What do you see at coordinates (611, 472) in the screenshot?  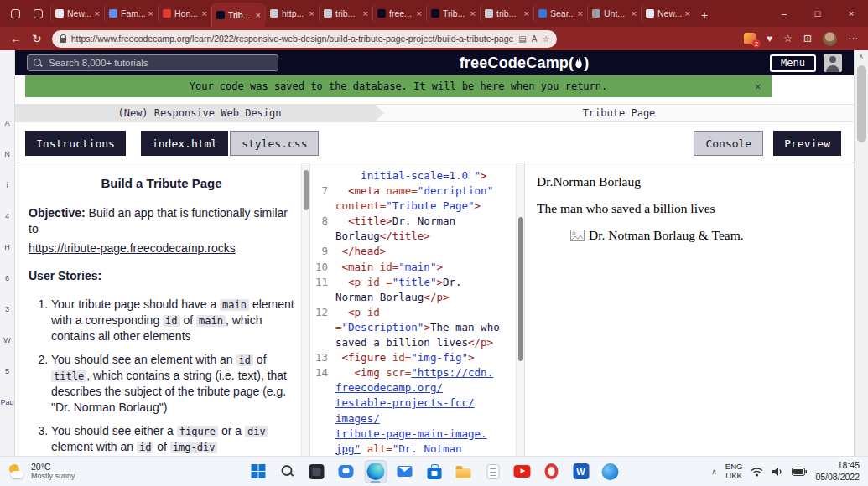 I see `browser-taskbar-button` at bounding box center [611, 472].